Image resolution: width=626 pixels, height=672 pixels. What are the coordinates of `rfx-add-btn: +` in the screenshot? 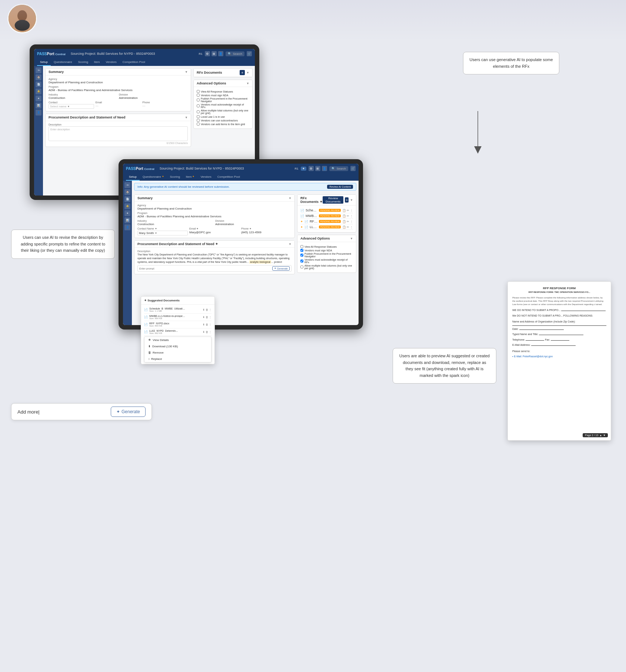 It's located at (242, 73).